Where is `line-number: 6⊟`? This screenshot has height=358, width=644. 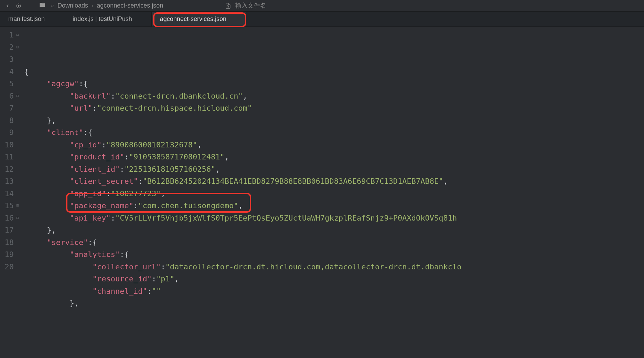
line-number: 6⊟ is located at coordinates (10, 96).